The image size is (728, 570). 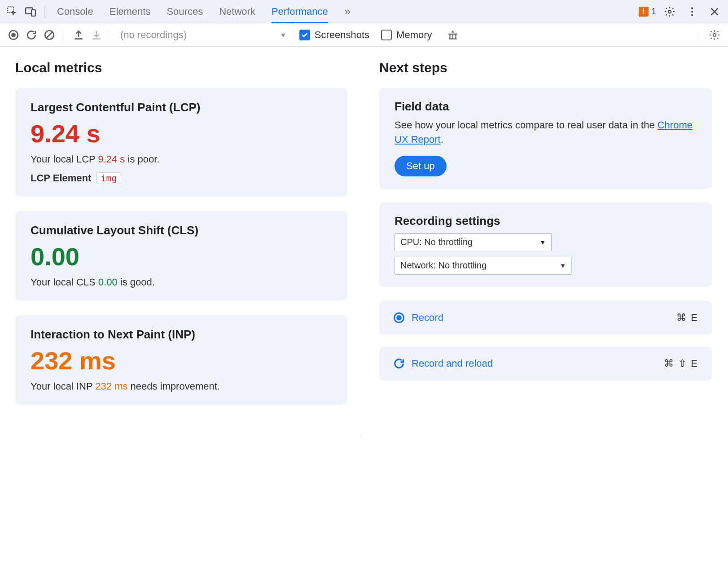 What do you see at coordinates (407, 35) in the screenshot?
I see `memory-checkbox: Memory` at bounding box center [407, 35].